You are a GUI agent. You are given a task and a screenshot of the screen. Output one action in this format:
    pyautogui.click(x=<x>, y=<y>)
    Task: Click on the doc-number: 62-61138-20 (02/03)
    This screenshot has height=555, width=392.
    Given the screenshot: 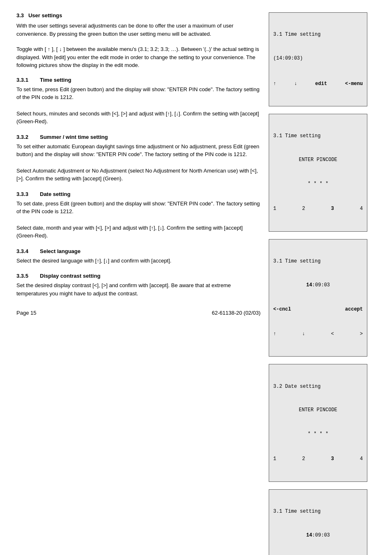 What is the action you would take?
    pyautogui.click(x=236, y=313)
    